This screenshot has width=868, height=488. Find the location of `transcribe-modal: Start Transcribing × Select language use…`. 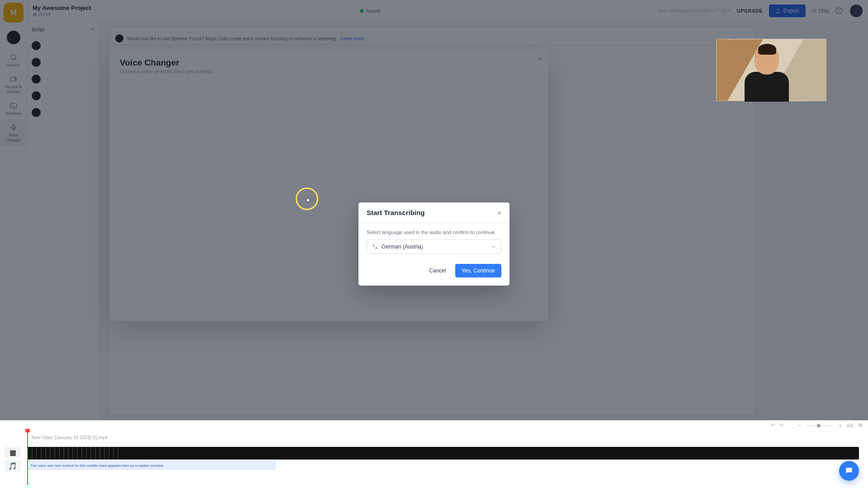

transcribe-modal: Start Transcribing × Select language use… is located at coordinates (434, 244).